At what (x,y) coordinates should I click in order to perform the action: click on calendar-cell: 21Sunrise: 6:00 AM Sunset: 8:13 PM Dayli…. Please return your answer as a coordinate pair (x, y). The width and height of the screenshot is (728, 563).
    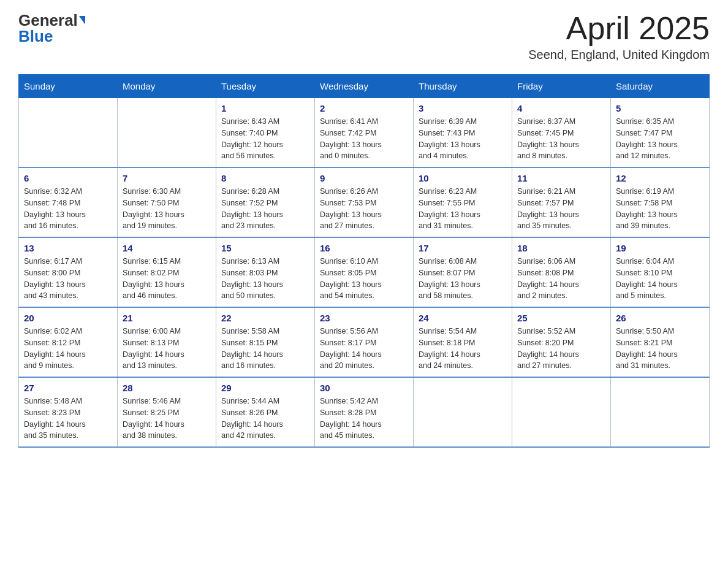
    Looking at the image, I should click on (167, 342).